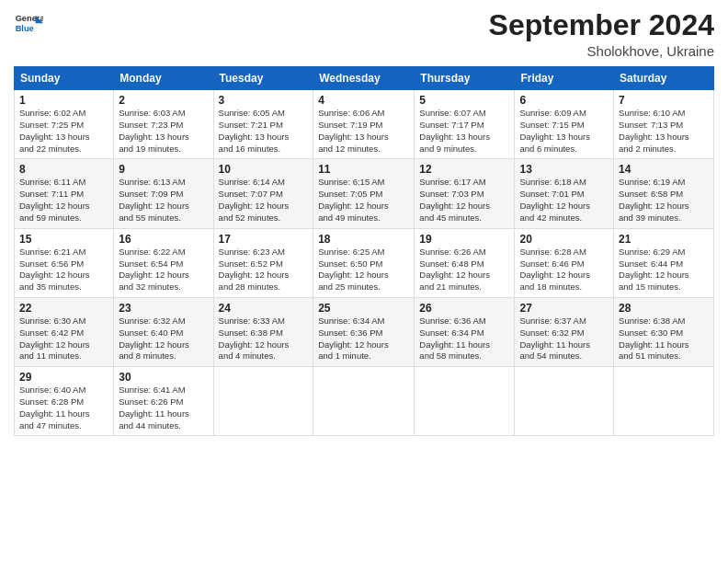 The image size is (728, 563). What do you see at coordinates (564, 270) in the screenshot?
I see `day-info: Sunrise: 6:28 AM Sunset: 6:46 PM Dayligh…` at bounding box center [564, 270].